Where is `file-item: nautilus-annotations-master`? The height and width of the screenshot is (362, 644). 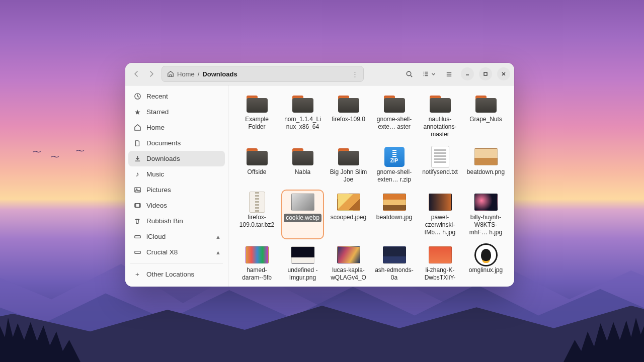
file-item: nautilus-annotations-master is located at coordinates (440, 117).